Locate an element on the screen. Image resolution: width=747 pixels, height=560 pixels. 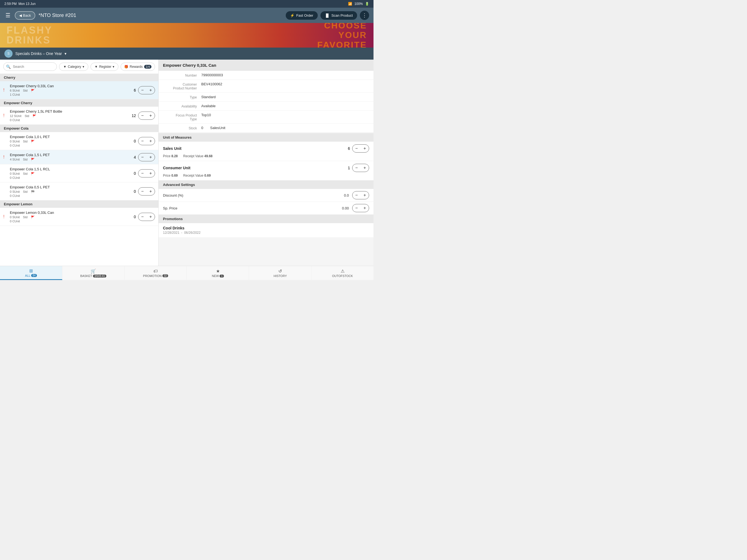
detail-info-section: Number 79900000003 CustomerProduct Numbe… is located at coordinates (266, 102).